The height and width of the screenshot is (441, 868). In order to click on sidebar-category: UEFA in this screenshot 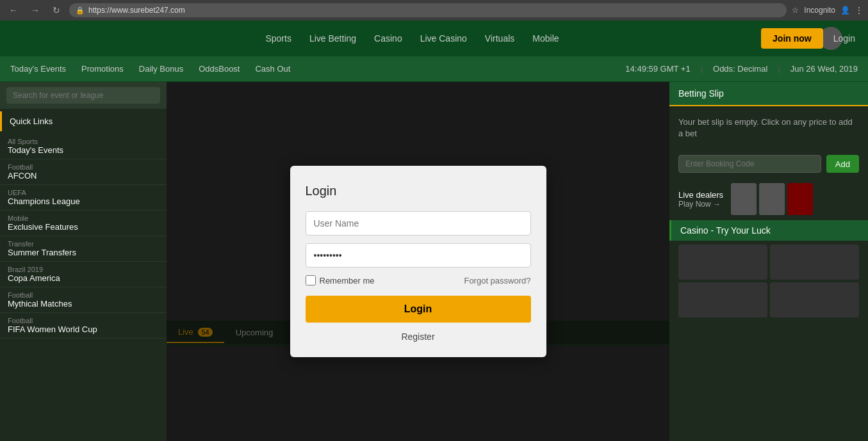, I will do `click(83, 193)`.